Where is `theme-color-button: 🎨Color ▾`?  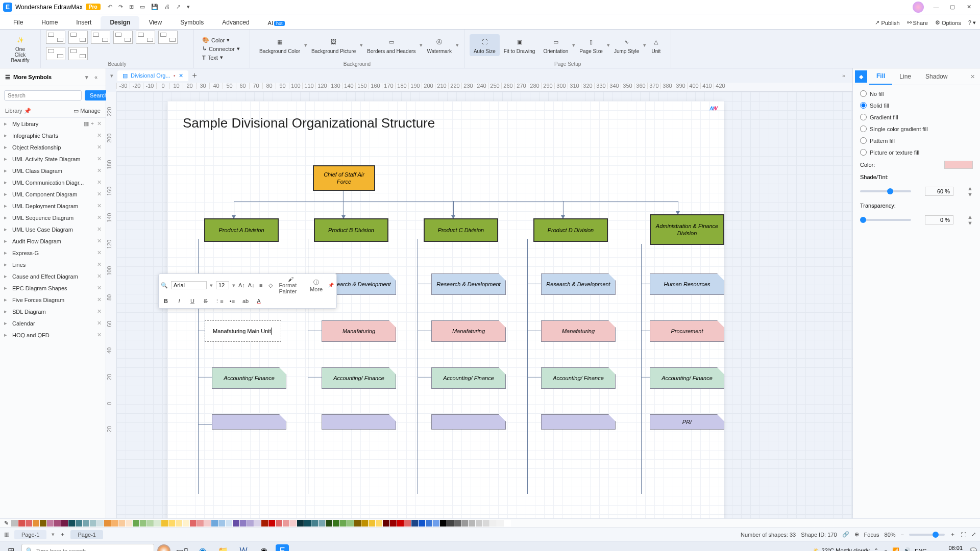
theme-color-button: 🎨Color ▾ is located at coordinates (222, 40).